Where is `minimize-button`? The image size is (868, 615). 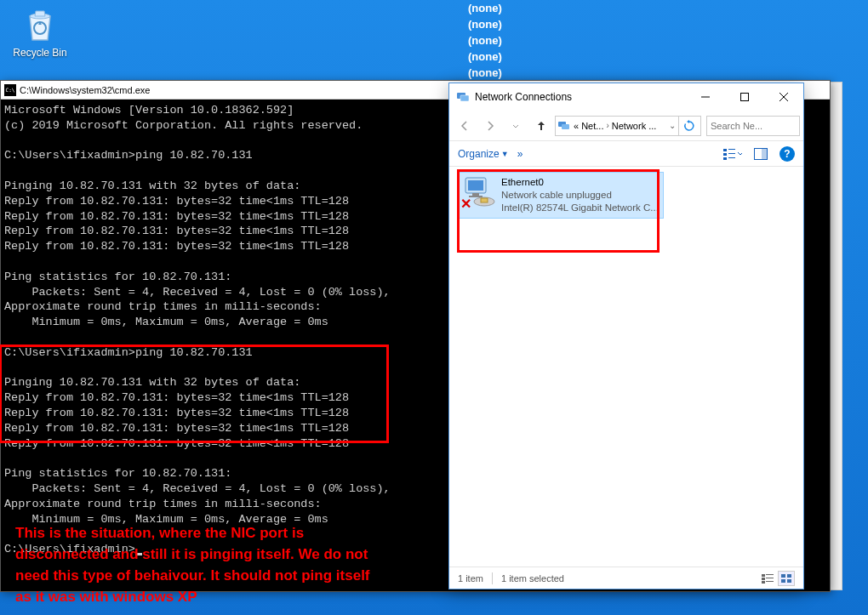
minimize-button is located at coordinates (705, 97).